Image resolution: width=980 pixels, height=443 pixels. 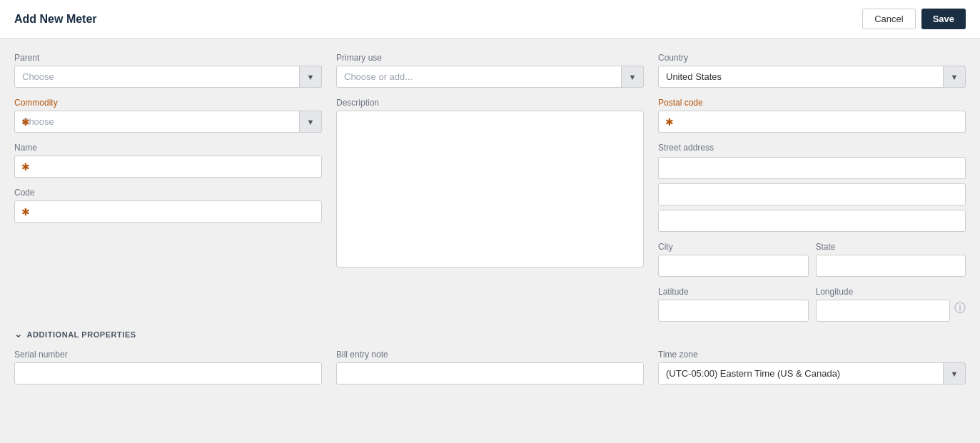 I want to click on latitude-group: Latitude, so click(x=734, y=304).